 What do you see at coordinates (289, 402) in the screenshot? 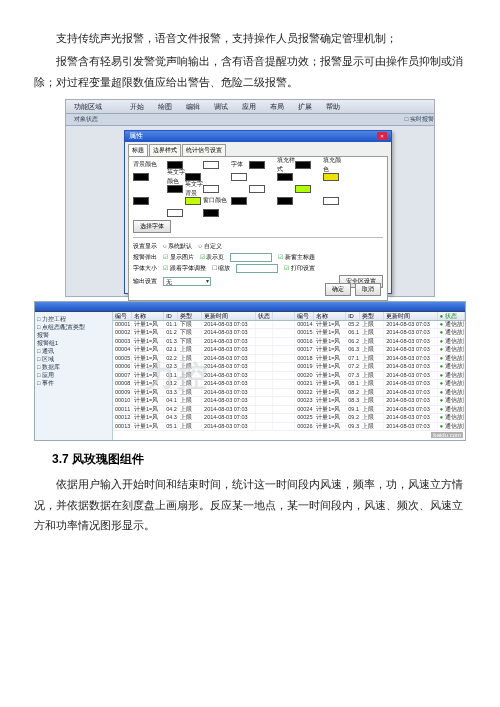
I see `table-row: 00010计量1=风04.1上限2014-08-03 07:0300023计量1…` at bounding box center [289, 402].